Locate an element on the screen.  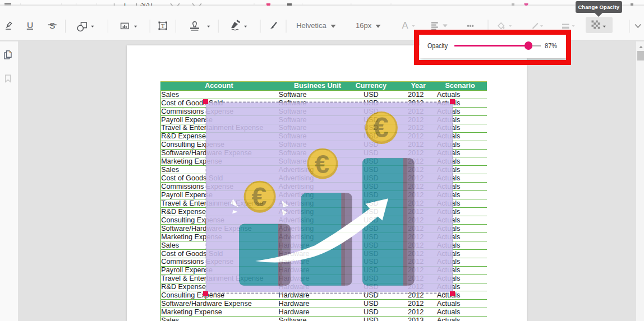
svg-text: A is located at coordinates (405, 25).